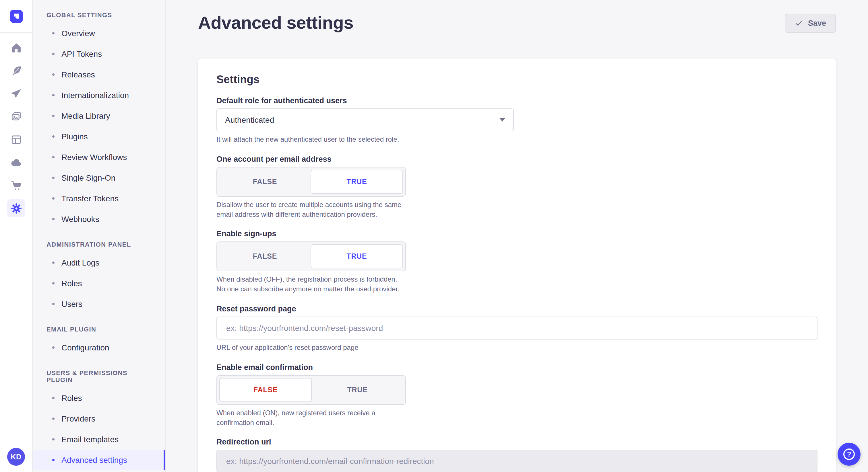  I want to click on reset-password-label: Reset password page, so click(517, 309).